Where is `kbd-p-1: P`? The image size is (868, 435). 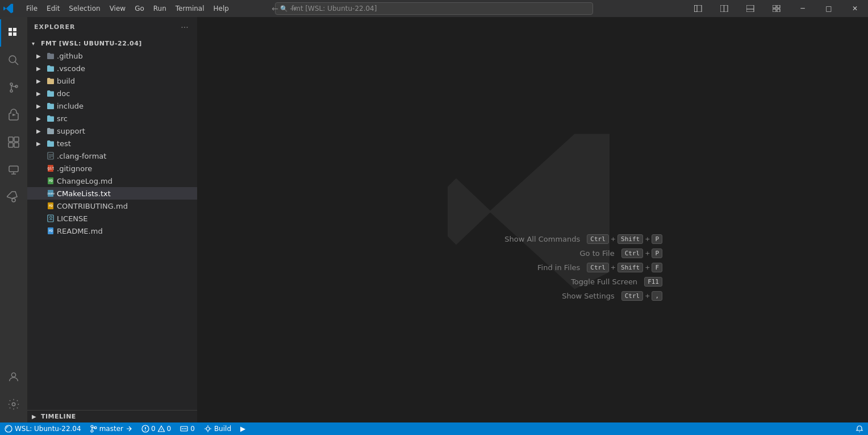
kbd-p-1: P is located at coordinates (657, 239).